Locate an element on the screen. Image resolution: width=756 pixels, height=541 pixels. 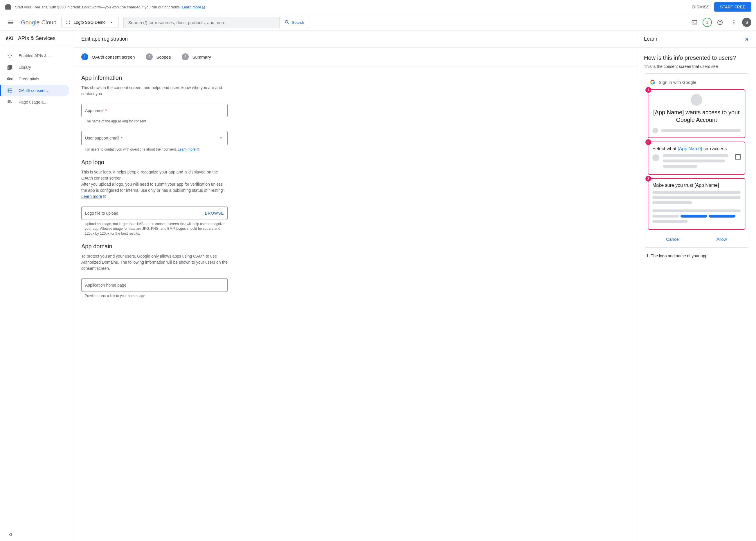
project-picker: Logto SSO Demo is located at coordinates (90, 23).